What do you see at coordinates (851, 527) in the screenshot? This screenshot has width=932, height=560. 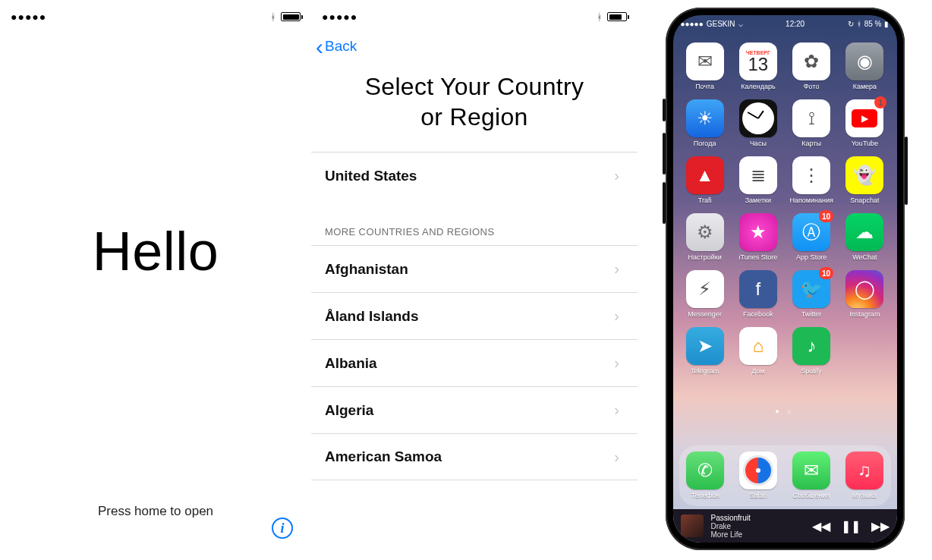 I see `pause-icon: ❚❚` at bounding box center [851, 527].